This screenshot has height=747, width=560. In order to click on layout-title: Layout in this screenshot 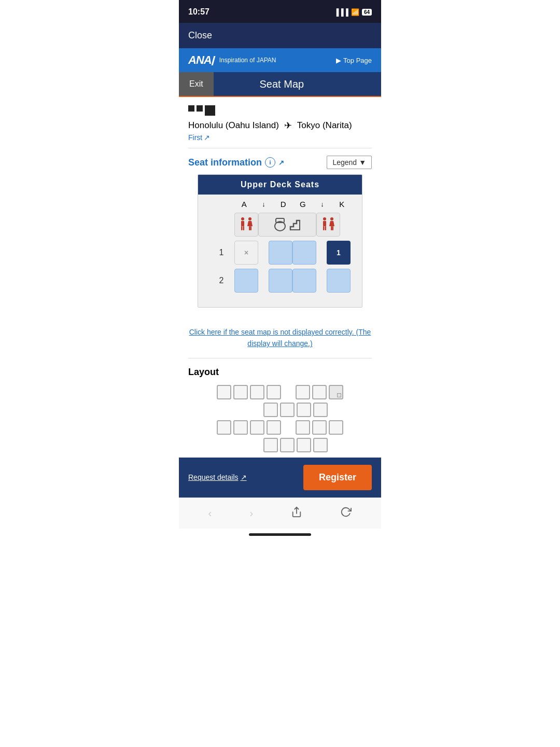, I will do `click(280, 372)`.